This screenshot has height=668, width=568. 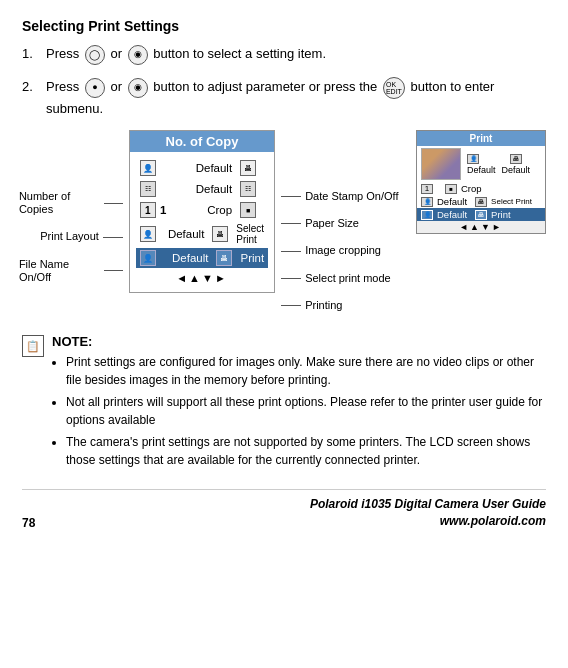 What do you see at coordinates (481, 215) in the screenshot?
I see `tr-icon-print: 🖶` at bounding box center [481, 215].